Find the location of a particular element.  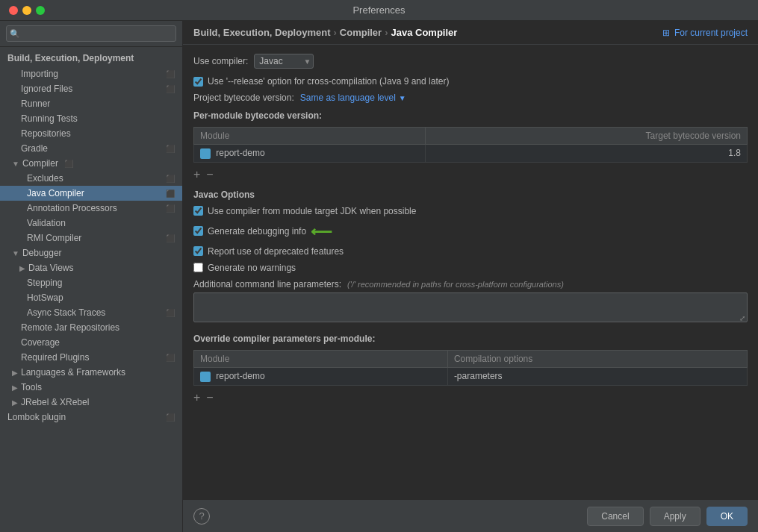

sidebar-item-required-plugins: Required Plugins ⬛ is located at coordinates (91, 357).